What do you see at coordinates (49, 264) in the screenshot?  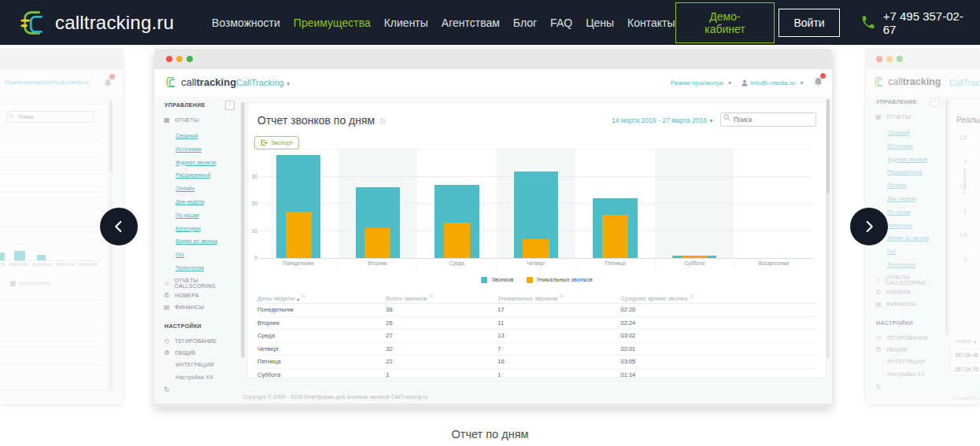 I see `mini-chart-x-labels: 0020:00-21:0021:00-22:0022:00-23:0023:00…` at bounding box center [49, 264].